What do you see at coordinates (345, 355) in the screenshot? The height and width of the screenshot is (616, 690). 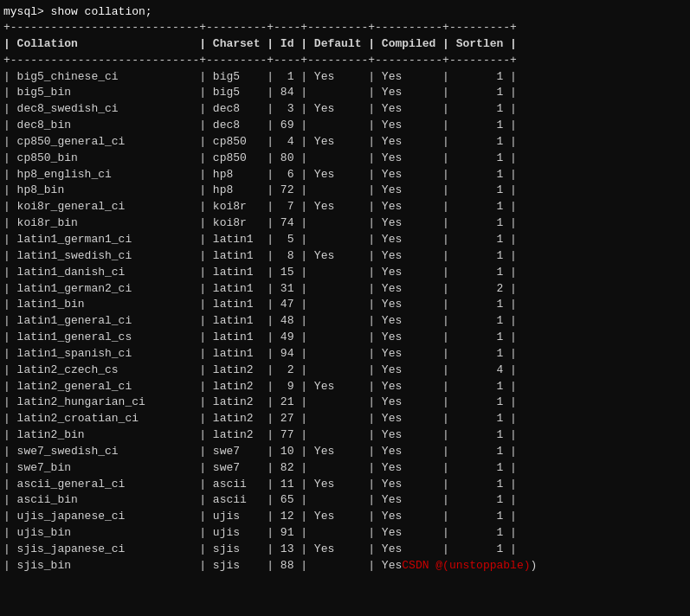 I see `table-row: | latin1_spanish_ci | latin1 | 94 | | Ye…` at bounding box center [345, 355].